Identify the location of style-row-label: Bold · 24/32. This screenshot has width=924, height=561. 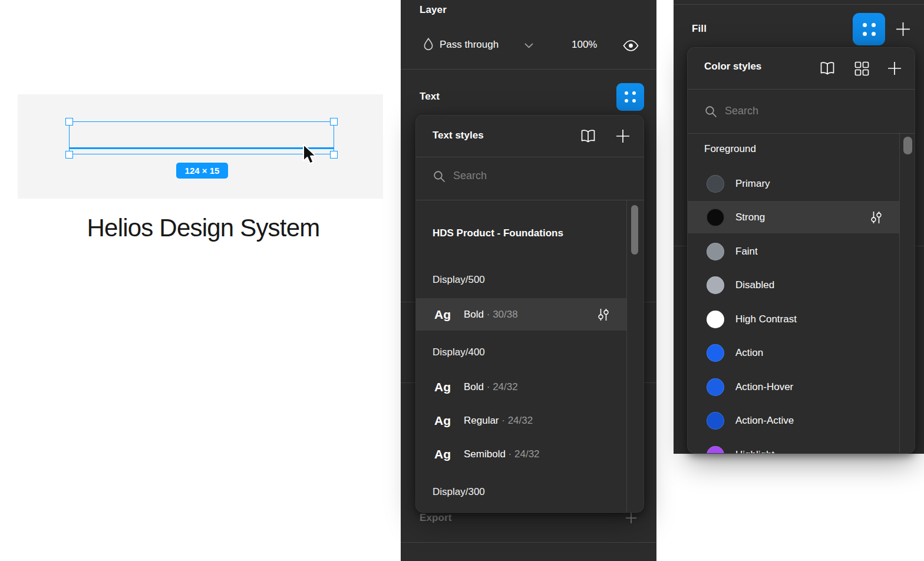
(491, 387).